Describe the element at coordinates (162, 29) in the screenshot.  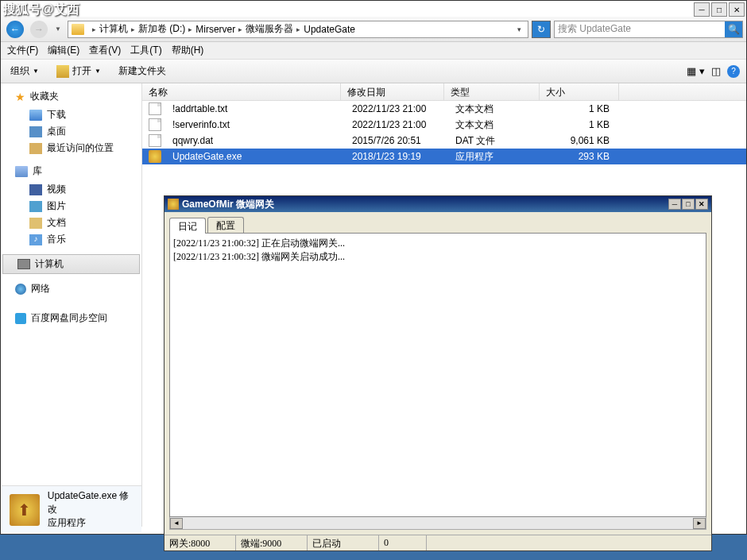
I see `crumb-drive: 新加卷 (D:)` at that location.